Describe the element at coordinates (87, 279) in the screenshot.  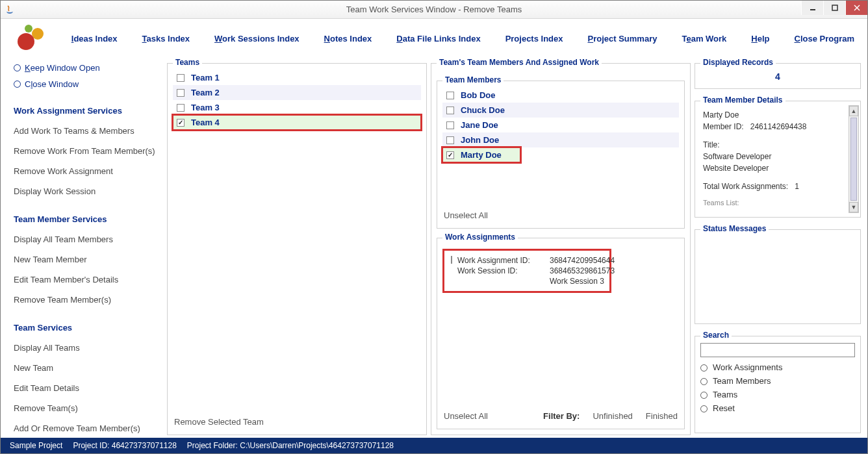
I see `nav-edit-member-details: Edit Team Member's Details` at that location.